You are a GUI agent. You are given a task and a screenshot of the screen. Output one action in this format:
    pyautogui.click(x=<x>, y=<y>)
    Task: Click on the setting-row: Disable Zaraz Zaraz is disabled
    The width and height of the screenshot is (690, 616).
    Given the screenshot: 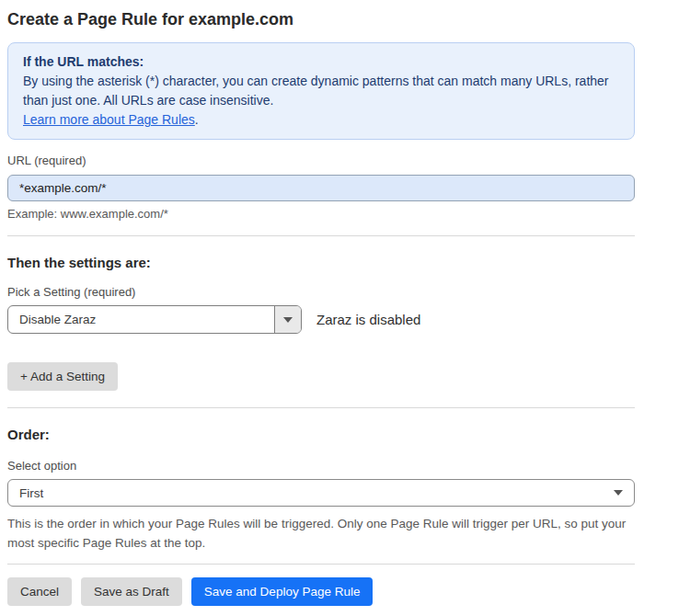 What is the action you would take?
    pyautogui.click(x=321, y=320)
    